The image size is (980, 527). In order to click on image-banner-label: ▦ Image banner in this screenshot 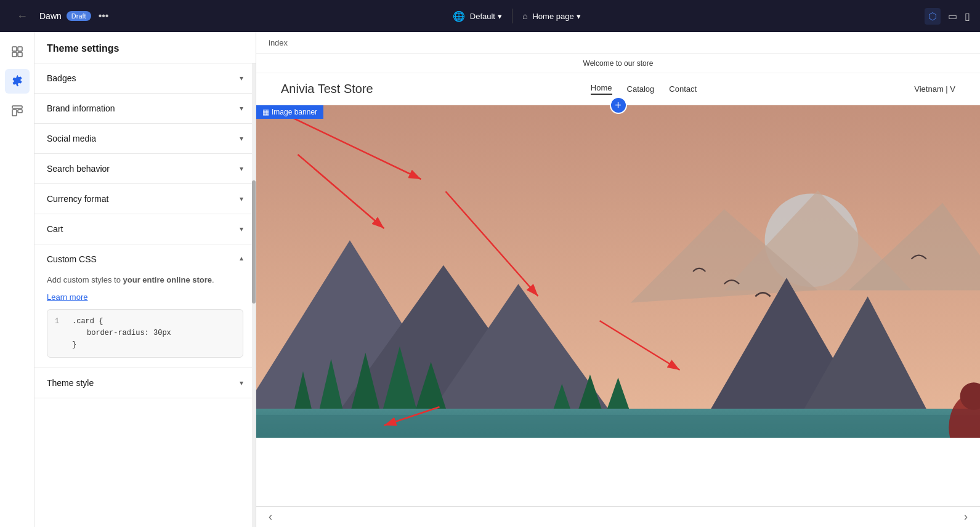, I will do `click(290, 112)`.